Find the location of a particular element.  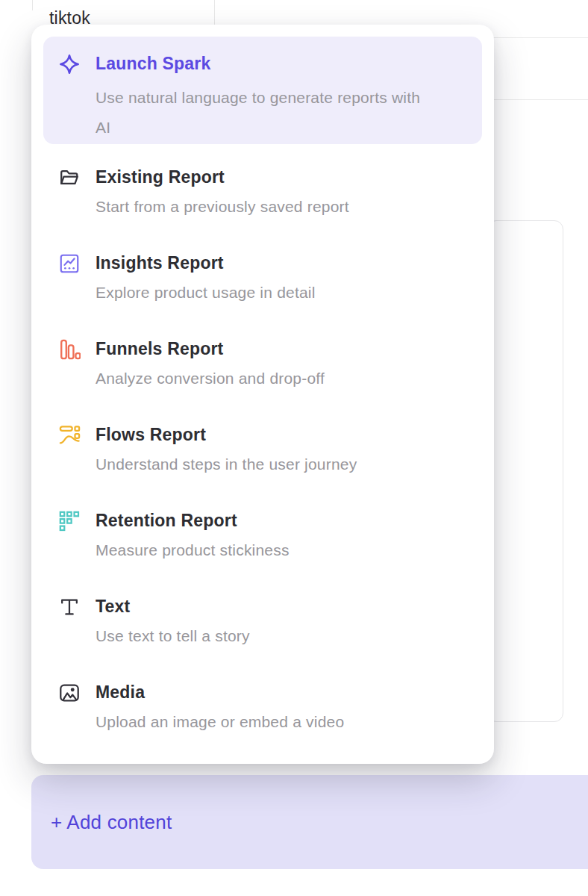

add-content-button: + Add content is located at coordinates (310, 822).